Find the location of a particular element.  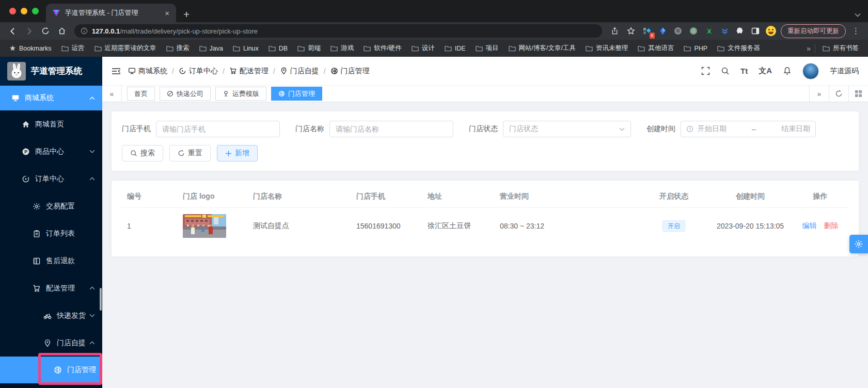

sidebar-item-mall-home: 商城首页 is located at coordinates (51, 124).